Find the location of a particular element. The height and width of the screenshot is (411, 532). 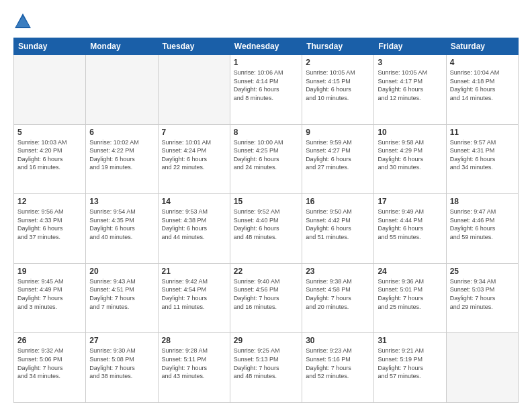

day-info: Sunrise: 9:42 AMSunset: 4:54 PMDaylight:… is located at coordinates (194, 294).